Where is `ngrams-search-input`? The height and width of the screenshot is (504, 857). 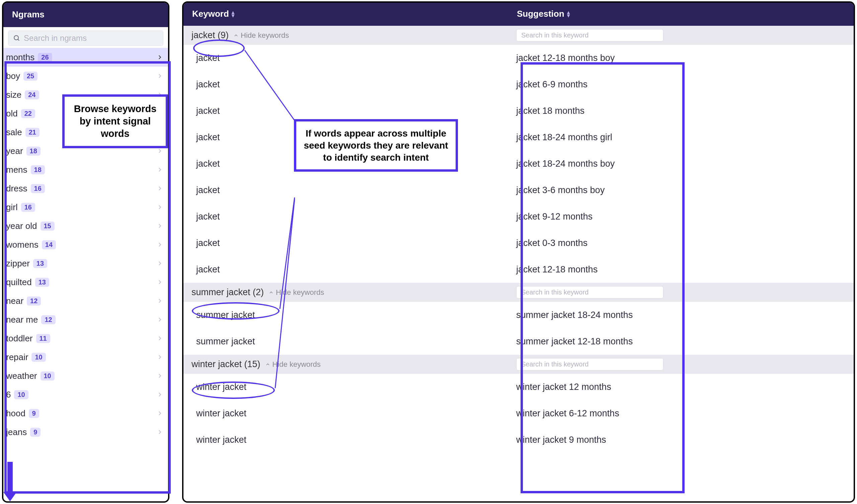 ngrams-search-input is located at coordinates (91, 38).